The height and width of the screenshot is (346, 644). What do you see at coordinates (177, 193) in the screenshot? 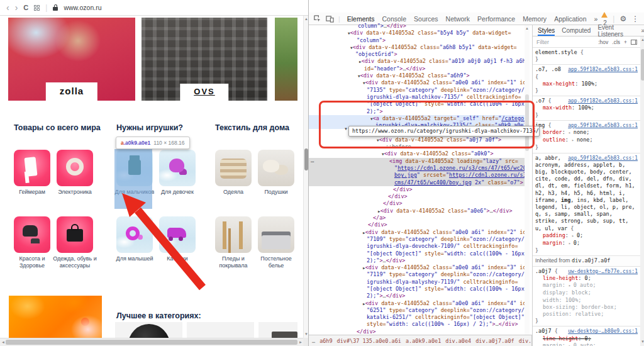
I see `category-label: Для девочек` at bounding box center [177, 193].